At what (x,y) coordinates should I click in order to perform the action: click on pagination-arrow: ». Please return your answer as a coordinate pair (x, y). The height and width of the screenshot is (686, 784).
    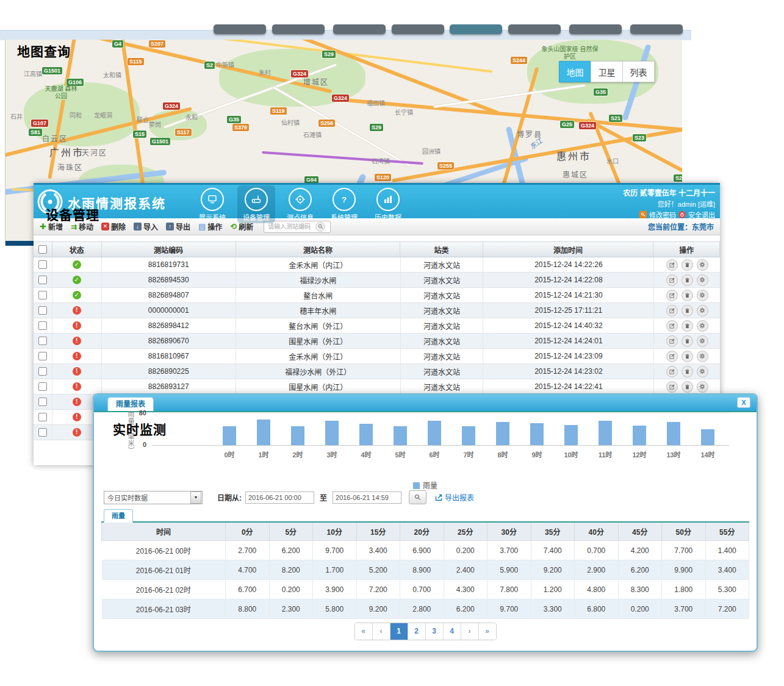
    Looking at the image, I should click on (487, 632).